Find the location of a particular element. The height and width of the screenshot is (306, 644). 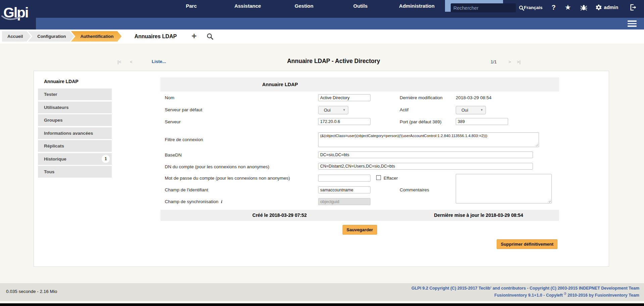

created-date: Créé le 2018-03-29 07:52 is located at coordinates (280, 215).